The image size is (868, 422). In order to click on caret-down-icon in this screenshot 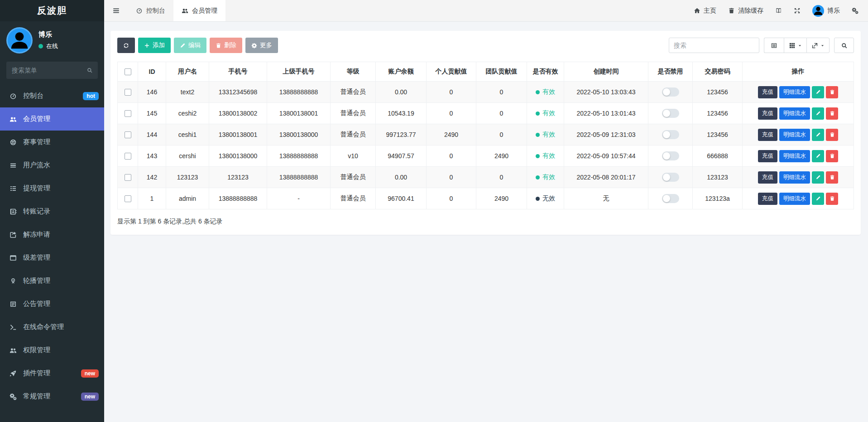, I will do `click(800, 45)`.